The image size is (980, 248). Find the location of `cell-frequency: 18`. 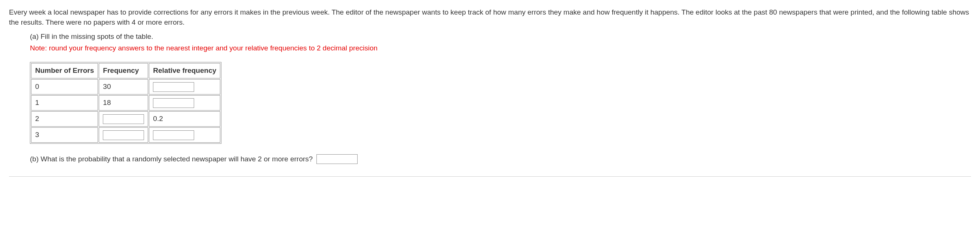

cell-frequency: 18 is located at coordinates (123, 103).